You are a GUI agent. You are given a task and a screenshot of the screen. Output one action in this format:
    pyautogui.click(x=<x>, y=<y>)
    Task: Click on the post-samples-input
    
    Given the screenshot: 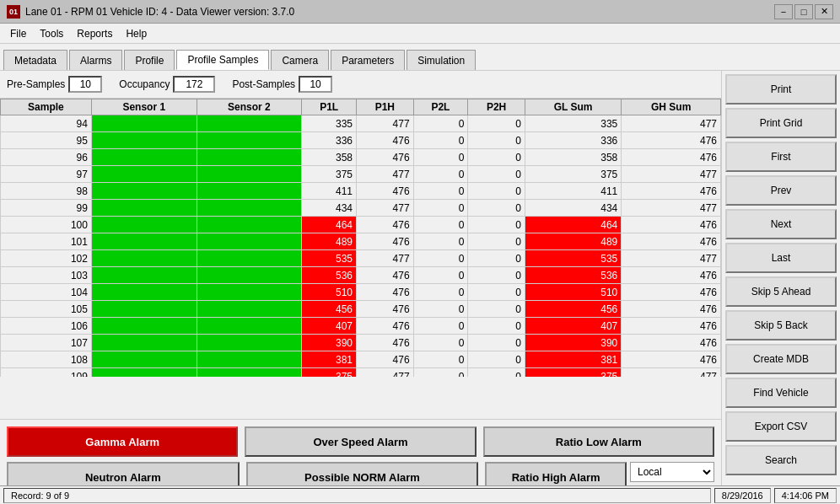 What is the action you would take?
    pyautogui.click(x=315, y=84)
    